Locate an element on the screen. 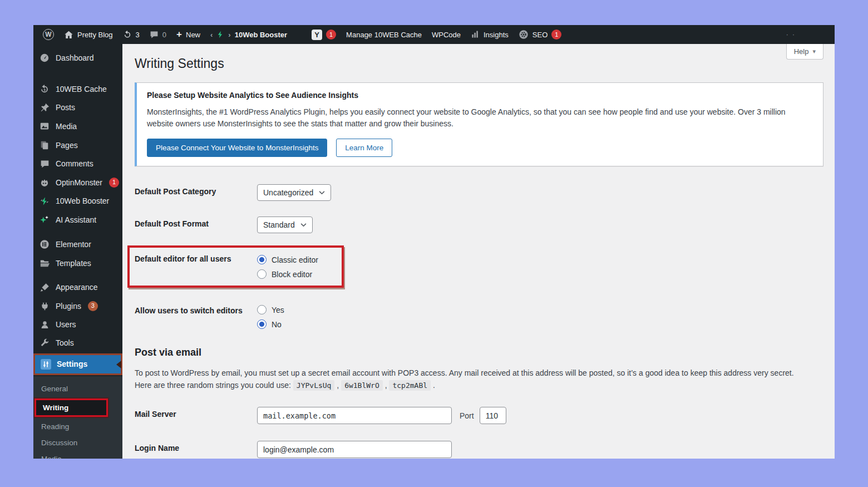 The image size is (868, 487). selected-format: Standard is located at coordinates (279, 225).